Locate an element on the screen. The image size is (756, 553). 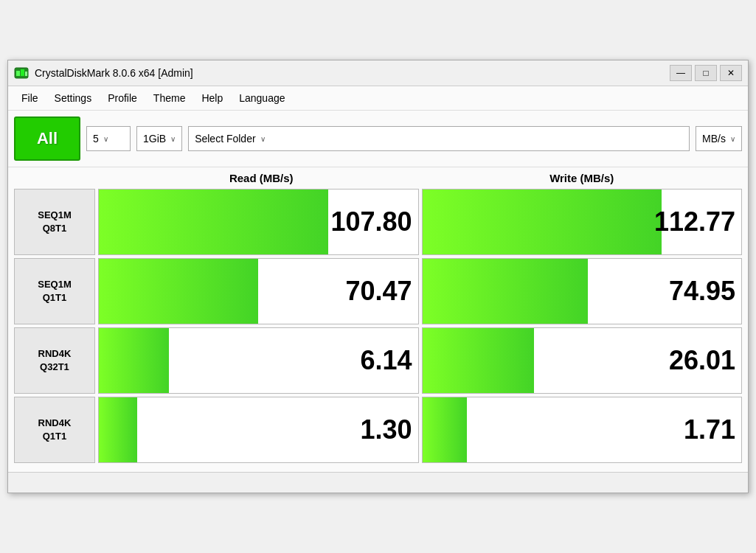
write-cell-3: 1.71 is located at coordinates (583, 430).